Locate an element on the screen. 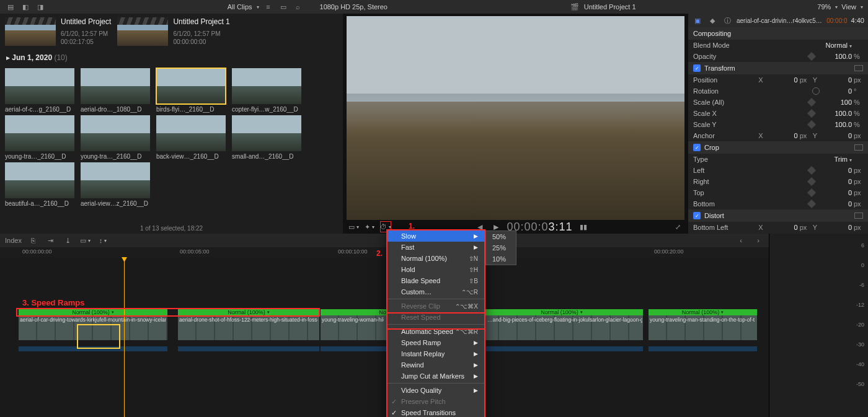  timeline-history-fwd-icon: › is located at coordinates (758, 240).